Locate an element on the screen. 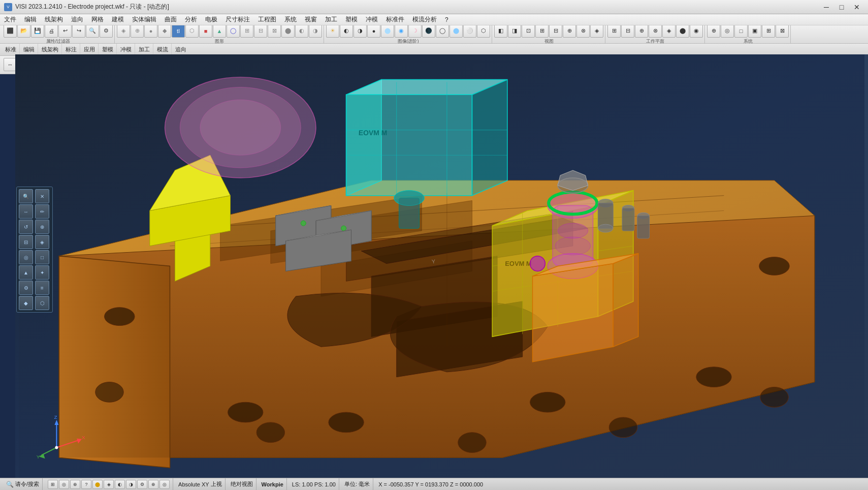 This screenshot has width=868, height=490. menu-machining: 加工 is located at coordinates (331, 19).